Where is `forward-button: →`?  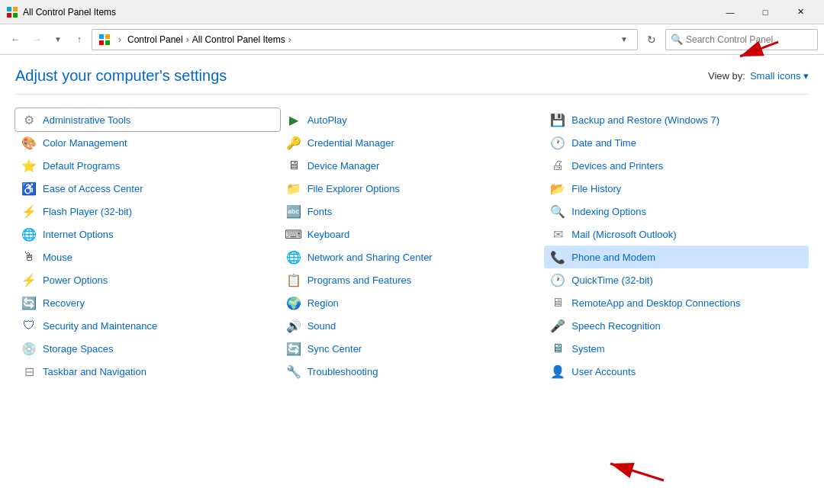
forward-button: → is located at coordinates (37, 40).